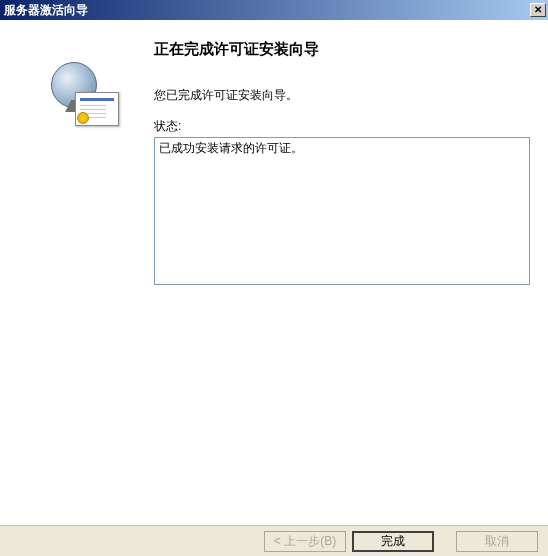 The height and width of the screenshot is (556, 548). What do you see at coordinates (342, 126) in the screenshot?
I see `status-label: 状态:` at bounding box center [342, 126].